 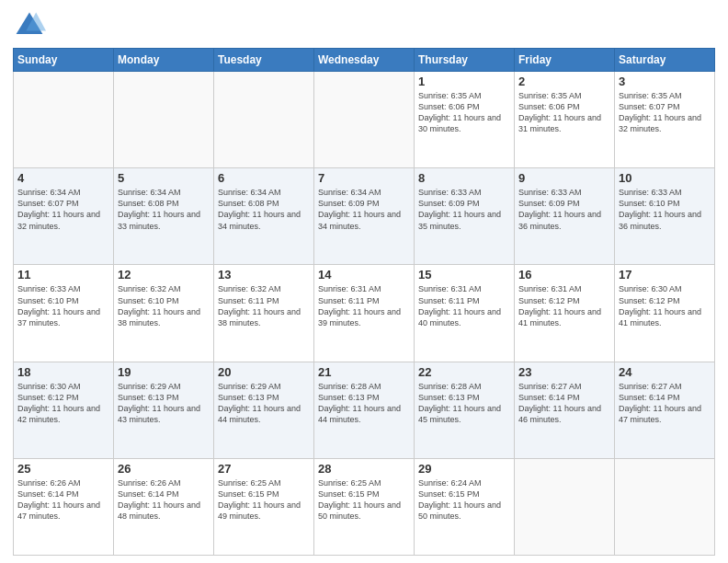 I want to click on day-number: 12, so click(x=164, y=274).